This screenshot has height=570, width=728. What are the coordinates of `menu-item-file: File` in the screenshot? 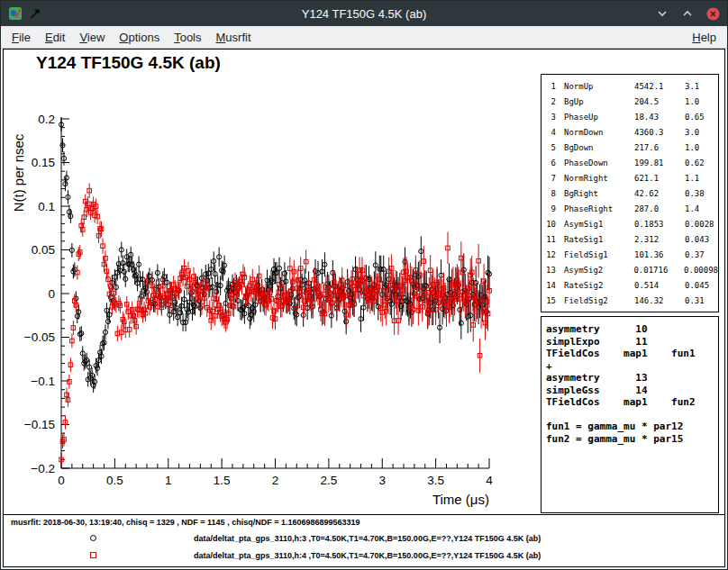 It's located at (22, 38).